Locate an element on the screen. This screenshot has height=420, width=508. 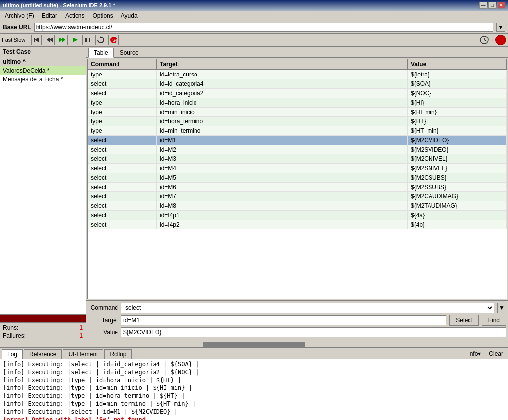
bottom-tab-rollup: Rollup is located at coordinates (118, 354).